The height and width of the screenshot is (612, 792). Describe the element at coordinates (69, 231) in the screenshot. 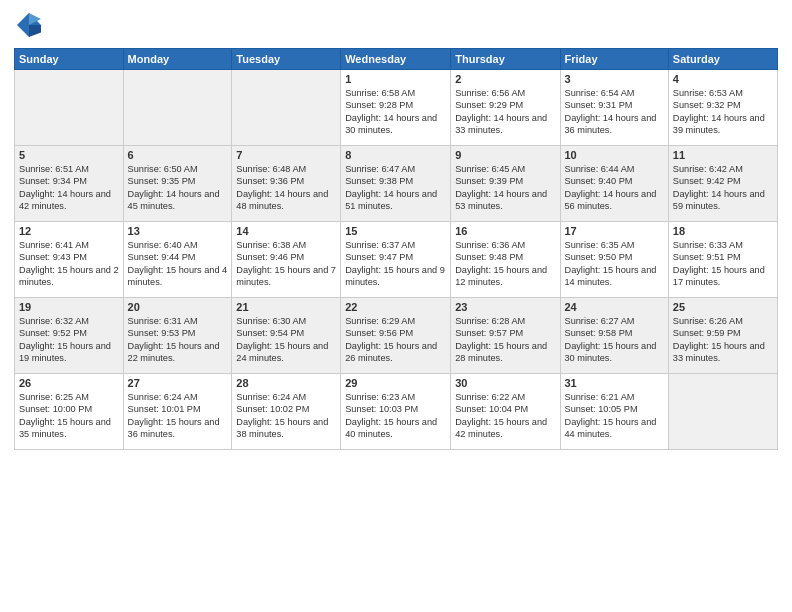

I see `day-number: 12` at that location.